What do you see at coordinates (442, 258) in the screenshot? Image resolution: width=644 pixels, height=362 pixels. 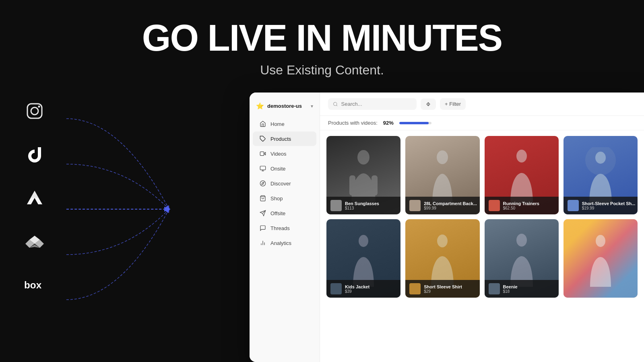 I see `product-card: Short Sleeve Shirt $29` at bounding box center [442, 258].